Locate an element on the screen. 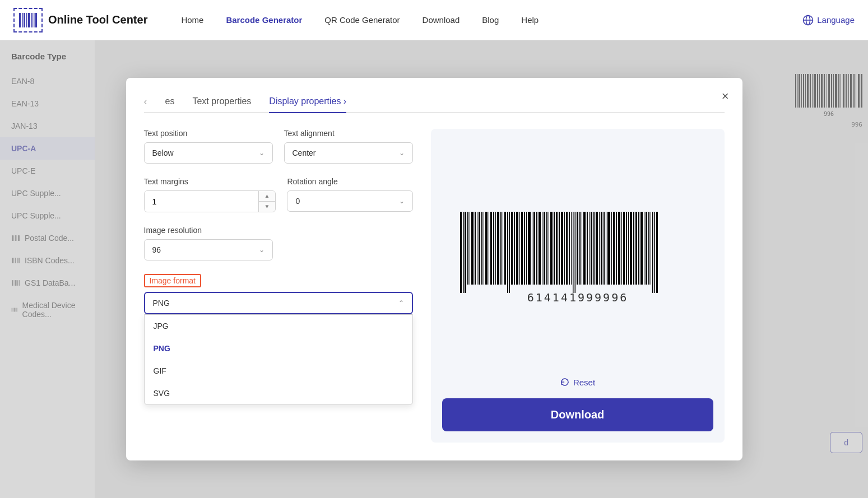 Image resolution: width=868 pixels, height=498 pixels. language-selector: Language is located at coordinates (828, 20).